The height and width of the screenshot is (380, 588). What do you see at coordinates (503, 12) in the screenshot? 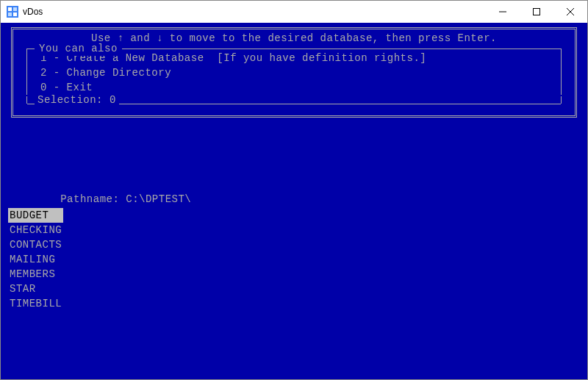
I see `minimize-button` at bounding box center [503, 12].